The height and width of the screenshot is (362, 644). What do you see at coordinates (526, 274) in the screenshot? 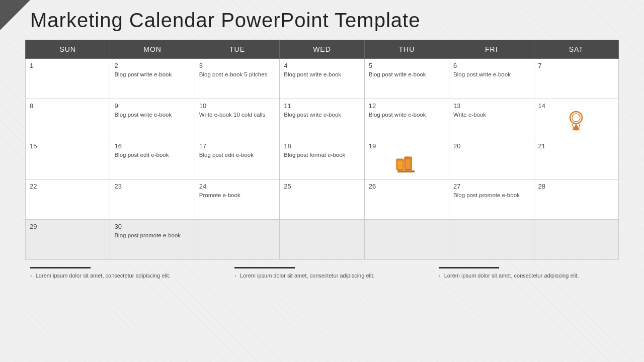
I see `footer-item-3: › Lorem ipsum dolor sit amet, consectetu…` at bounding box center [526, 274].